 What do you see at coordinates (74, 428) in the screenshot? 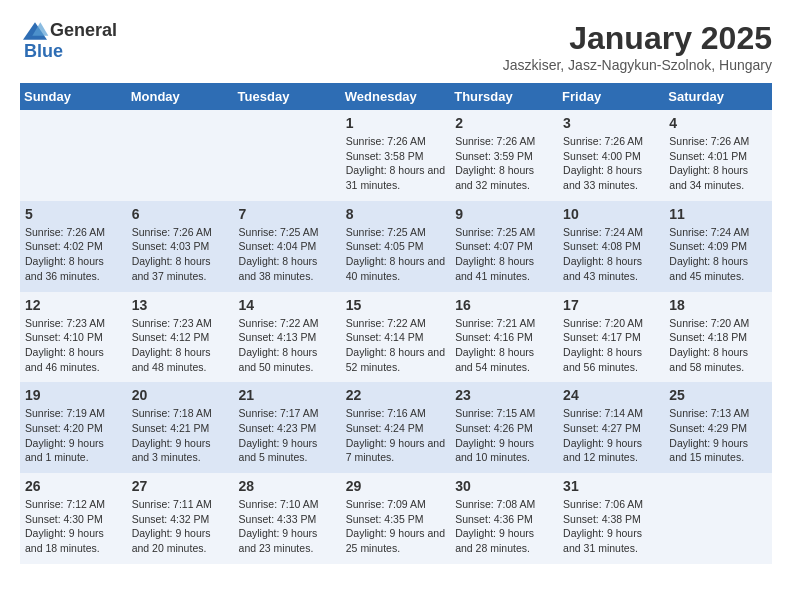
I see `calendar-cell: 19Sunrise: 7:19 AM Sunset: 4:20 PM Dayli…` at bounding box center [74, 428].